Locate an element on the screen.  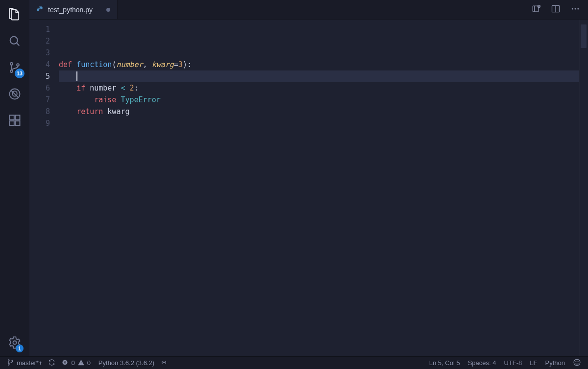
line-number: 8 is located at coordinates (44, 112).